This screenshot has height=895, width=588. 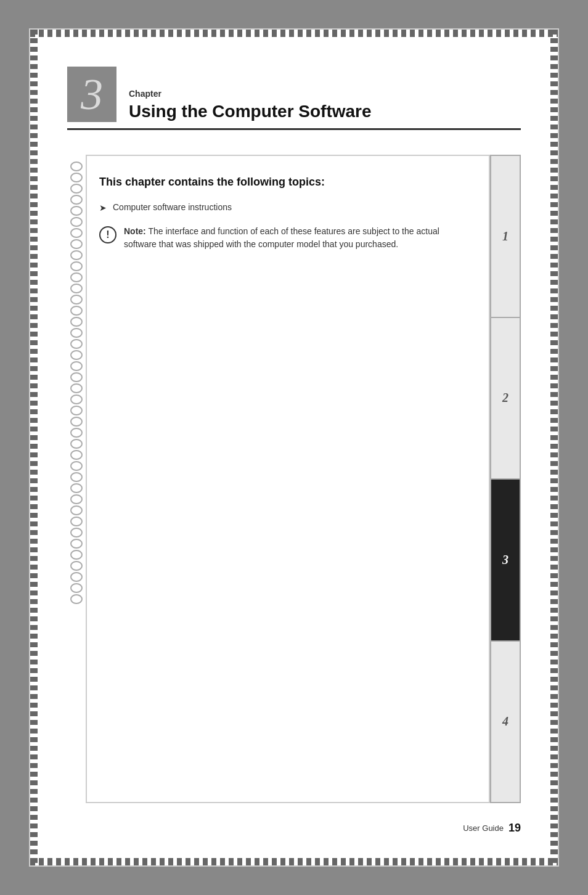 What do you see at coordinates (108, 235) in the screenshot?
I see `note-exclamation-icon: !` at bounding box center [108, 235].